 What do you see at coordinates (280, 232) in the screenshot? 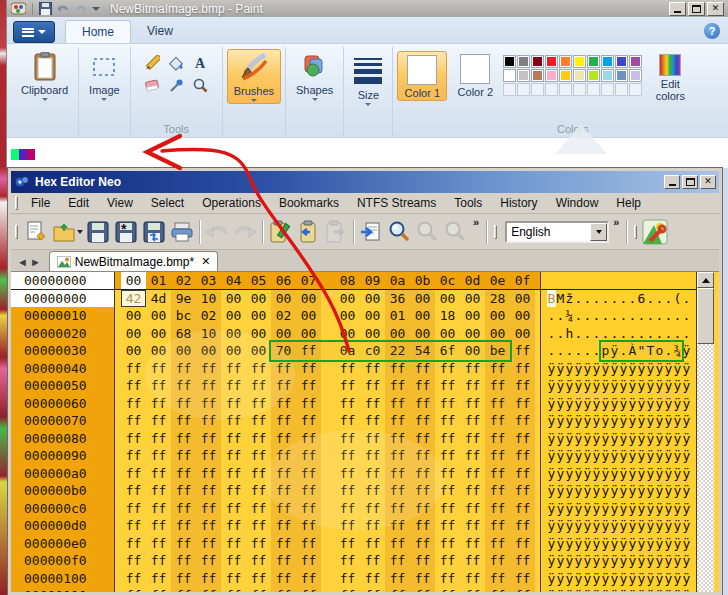
I see `cut-edit-button` at bounding box center [280, 232].